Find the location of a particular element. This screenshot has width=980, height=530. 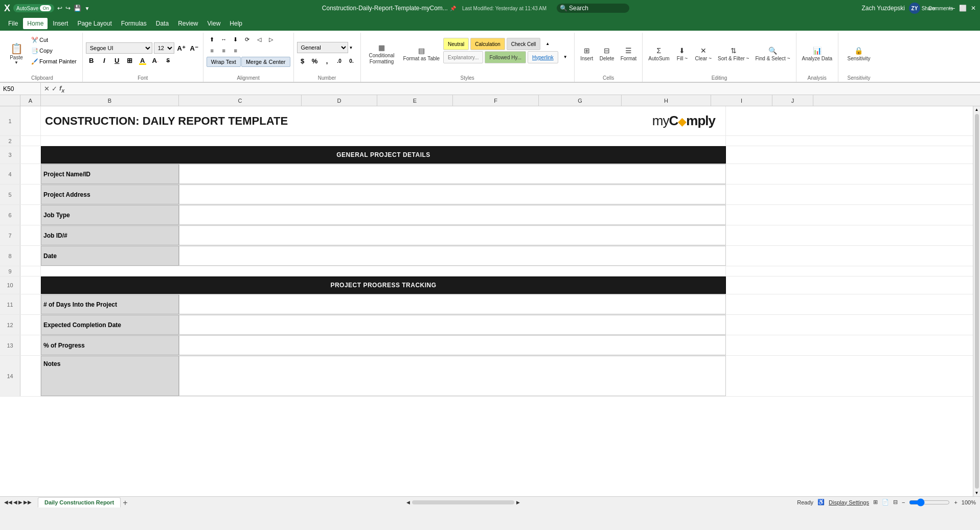

close-icon: ✕ is located at coordinates (973, 8).